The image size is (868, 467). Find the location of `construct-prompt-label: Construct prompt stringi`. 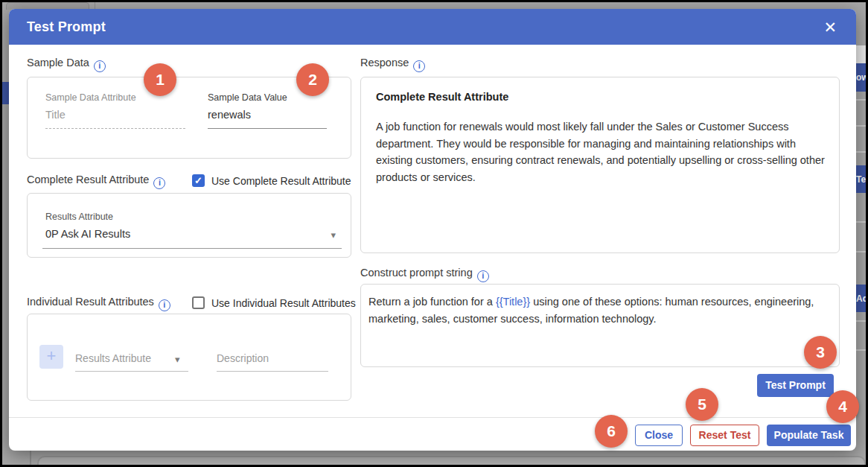

construct-prompt-label: Construct prompt stringi is located at coordinates (424, 274).